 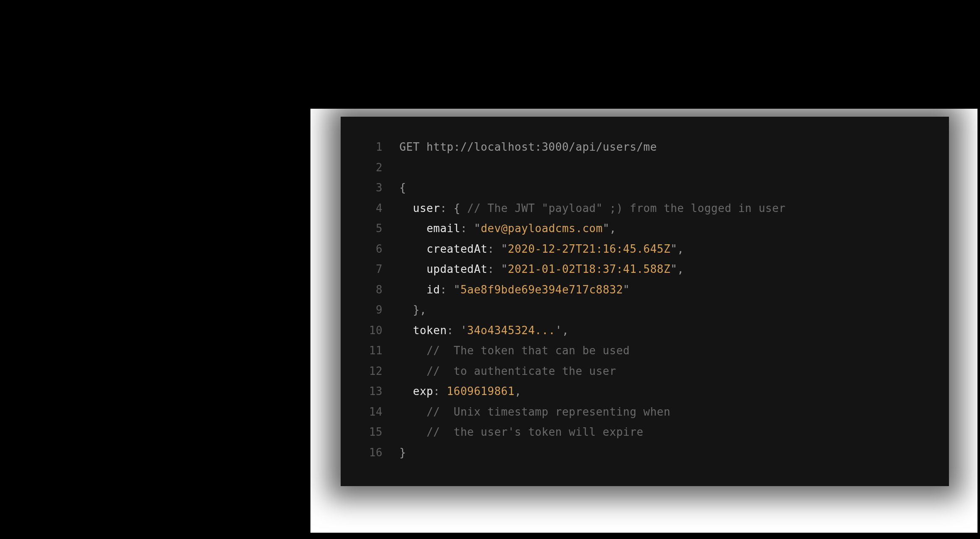 What do you see at coordinates (542, 270) in the screenshot?
I see `code-content: updatedAt: "2021-01-02T18:37:41.588Z",` at bounding box center [542, 270].